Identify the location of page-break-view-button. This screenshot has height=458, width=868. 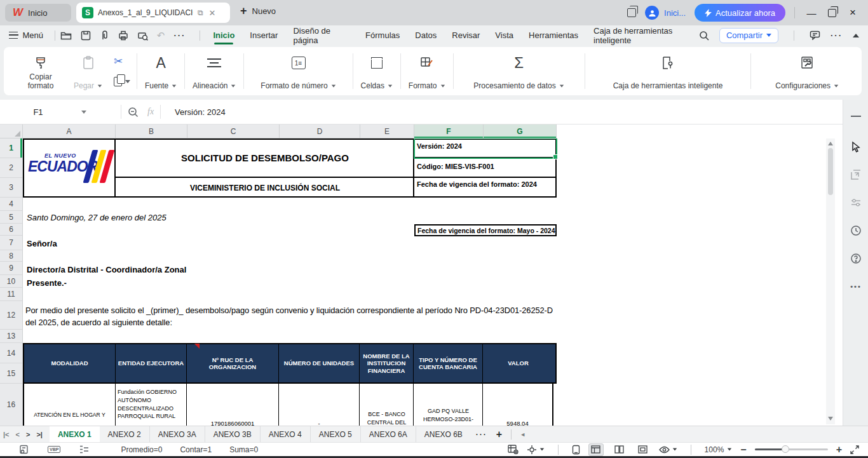
(643, 450).